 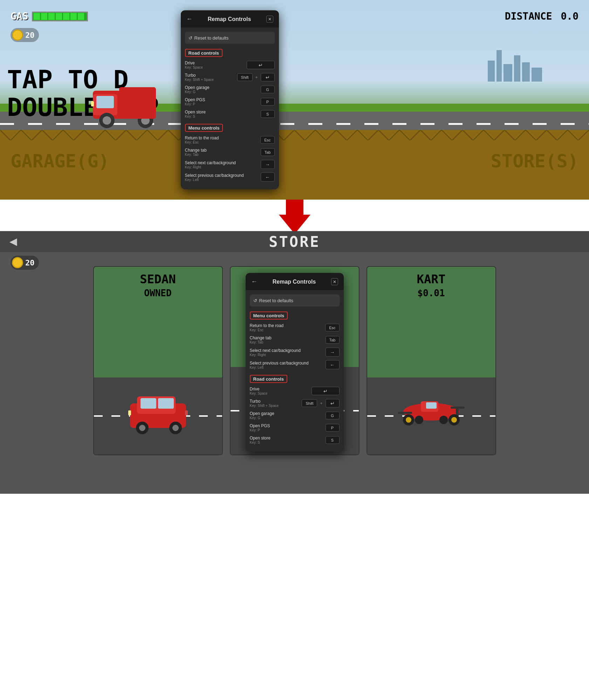 I want to click on b-select-prev-info: Select previous car/background Key: Left, so click(x=288, y=365).